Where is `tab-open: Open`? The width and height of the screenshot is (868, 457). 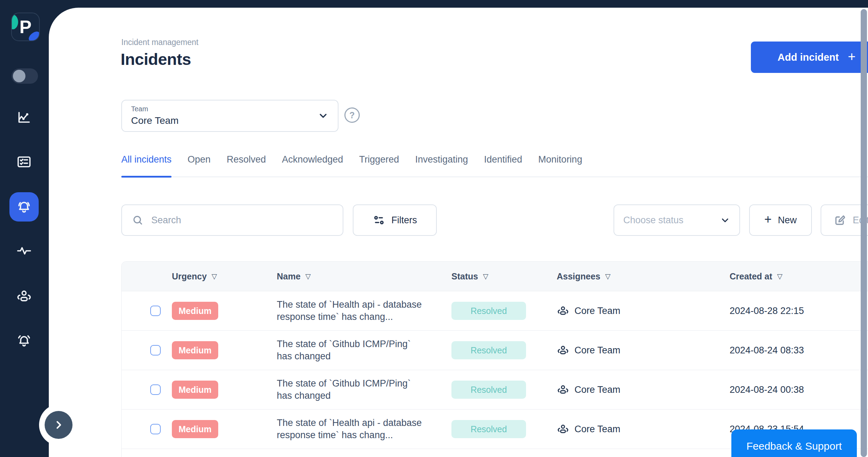
tab-open: Open is located at coordinates (199, 165).